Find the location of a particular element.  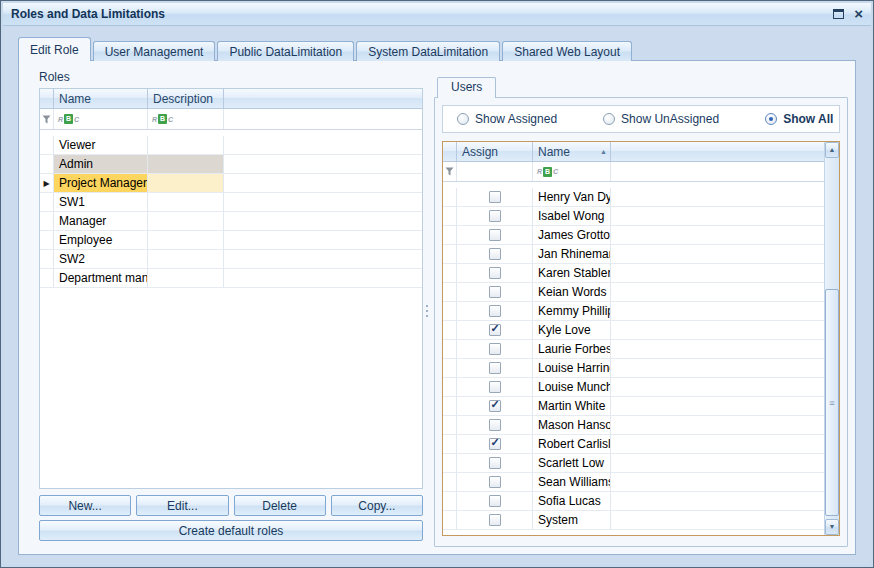

users-grid-row: Sofia Lucas is located at coordinates (634, 502).